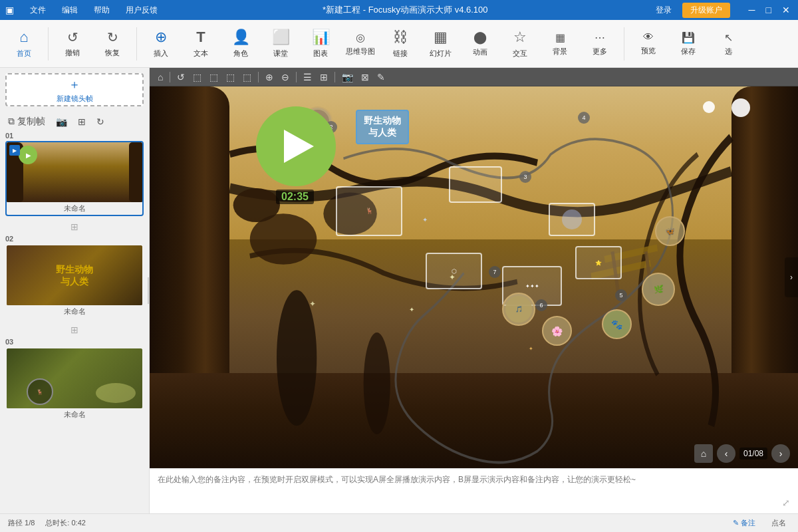 This screenshot has height=532, width=798. I want to click on preview-icon: 👁, so click(648, 37).